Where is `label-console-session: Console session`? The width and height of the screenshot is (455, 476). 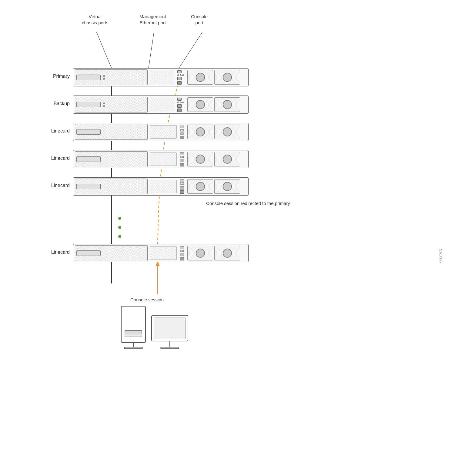
label-console-session: Console session is located at coordinates (147, 300).